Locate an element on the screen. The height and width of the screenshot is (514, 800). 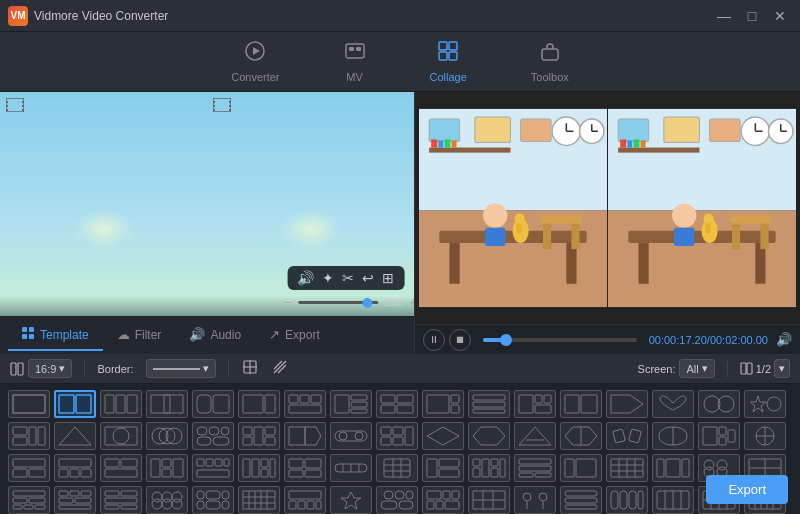
template-r3-c15 is located at coordinates (673, 468).